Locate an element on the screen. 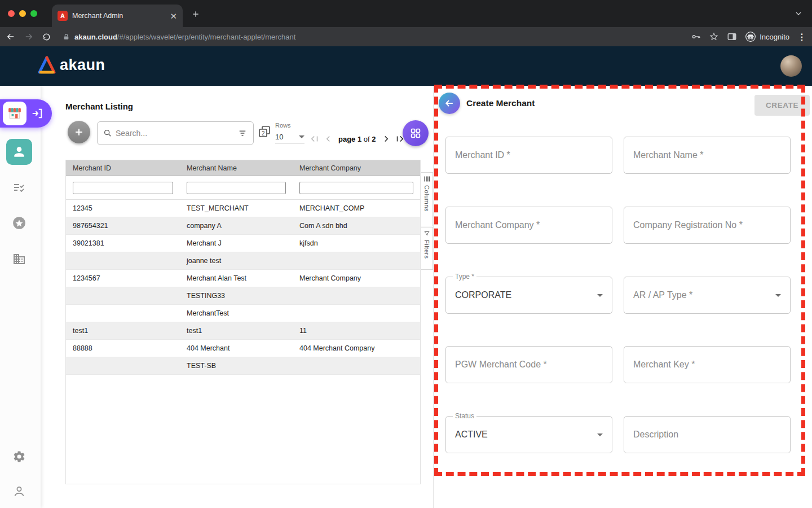 This screenshot has width=812, height=508. reload-button is located at coordinates (46, 37).